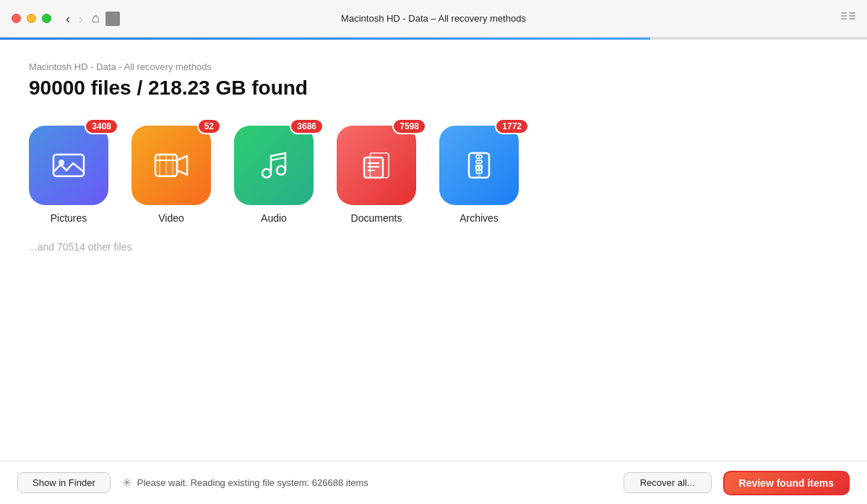  I want to click on show-in-finder-button: Show in Finder, so click(64, 482).